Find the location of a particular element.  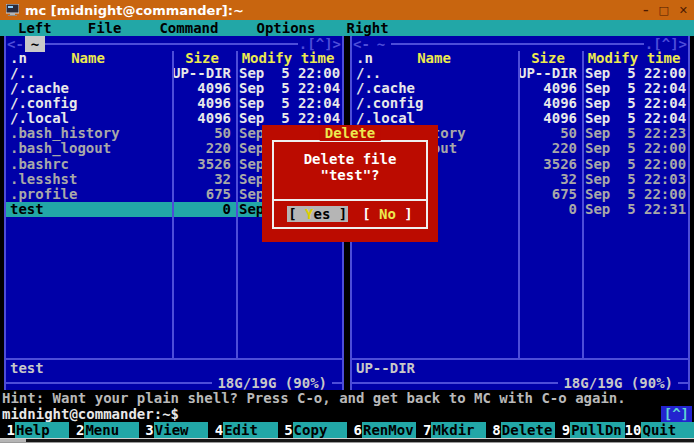

file-name: .bash_logout is located at coordinates (88, 148).